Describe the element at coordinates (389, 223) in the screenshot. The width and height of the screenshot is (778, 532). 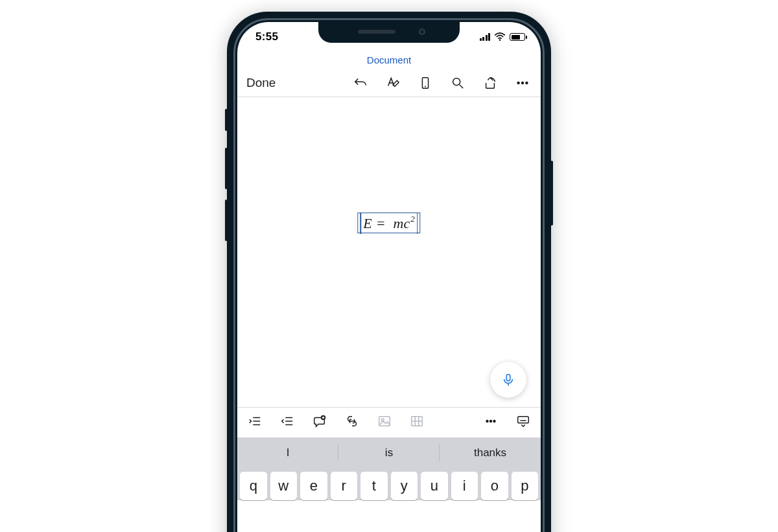
I see `equation-object: E = mc2` at that location.